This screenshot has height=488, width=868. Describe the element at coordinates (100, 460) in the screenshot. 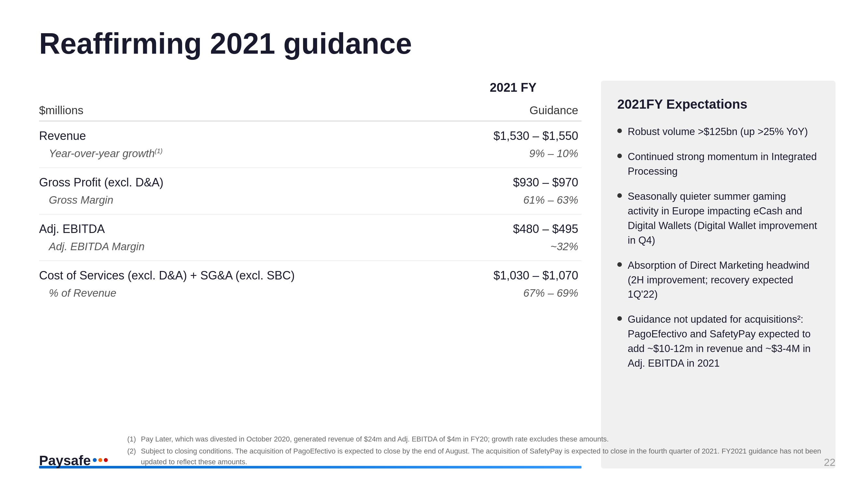

I see `logo-dot-orange` at that location.